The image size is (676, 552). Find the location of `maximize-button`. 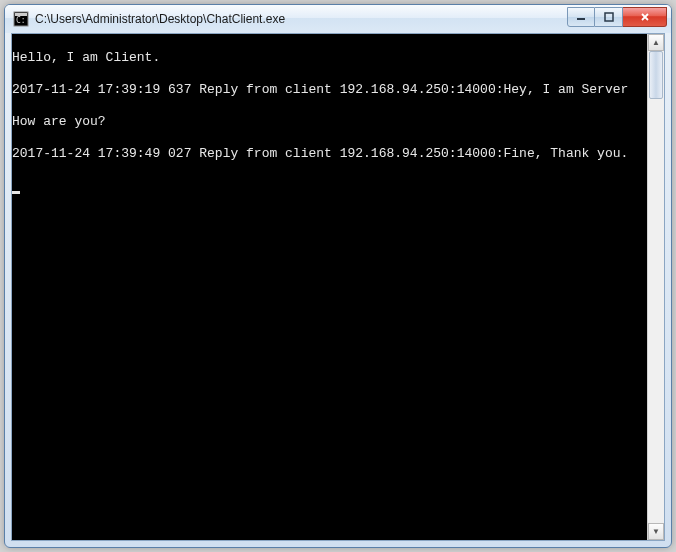

maximize-button is located at coordinates (609, 17).